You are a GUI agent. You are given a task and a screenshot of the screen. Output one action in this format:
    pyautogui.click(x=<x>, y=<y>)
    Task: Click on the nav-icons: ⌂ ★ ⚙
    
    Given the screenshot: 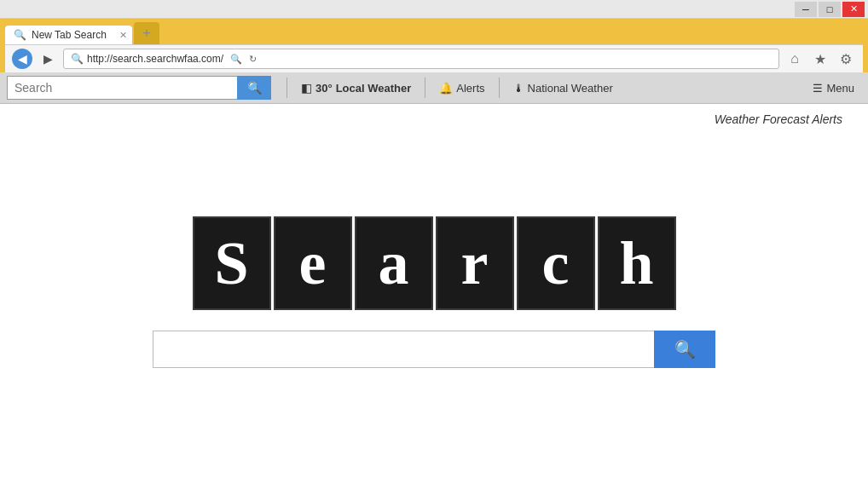 What is the action you would take?
    pyautogui.click(x=820, y=59)
    